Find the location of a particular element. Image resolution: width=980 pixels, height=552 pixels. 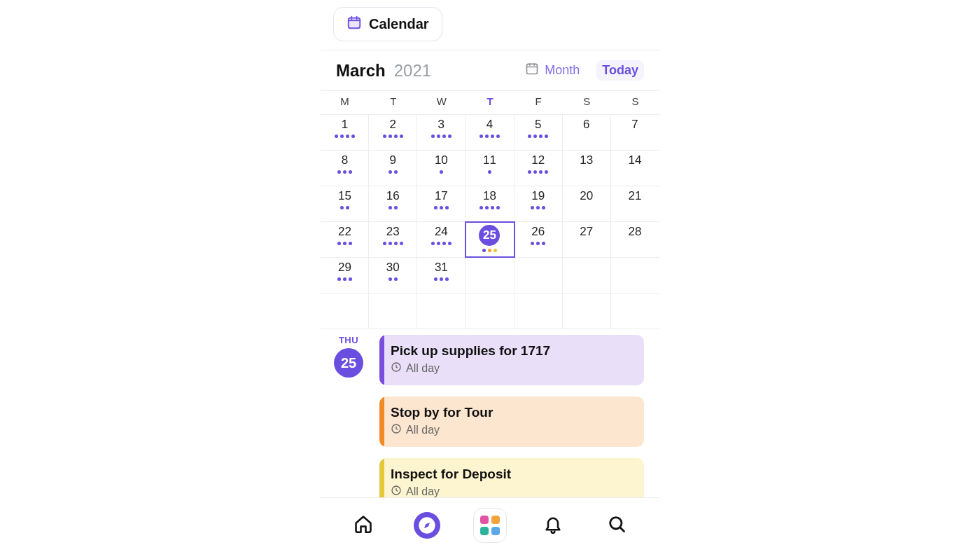

day-cell: 18 is located at coordinates (490, 204).